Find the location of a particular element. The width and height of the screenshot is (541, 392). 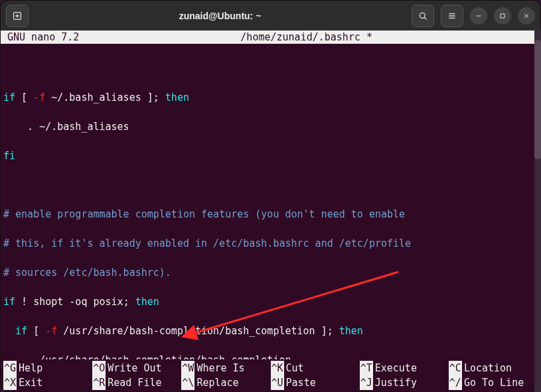

code-line: # this, if it's already enabled in /etc/… is located at coordinates (271, 243).